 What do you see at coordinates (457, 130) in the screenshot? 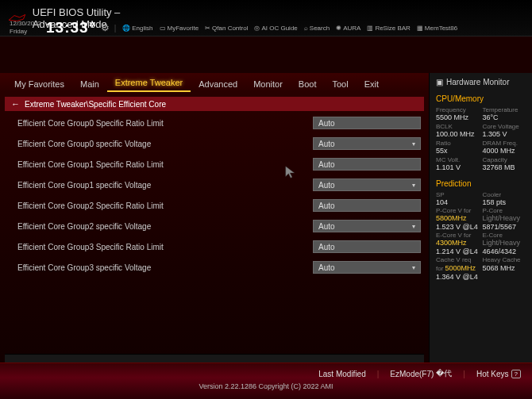
I see `hw-cell: BCLK100.00 MHz` at bounding box center [457, 130].